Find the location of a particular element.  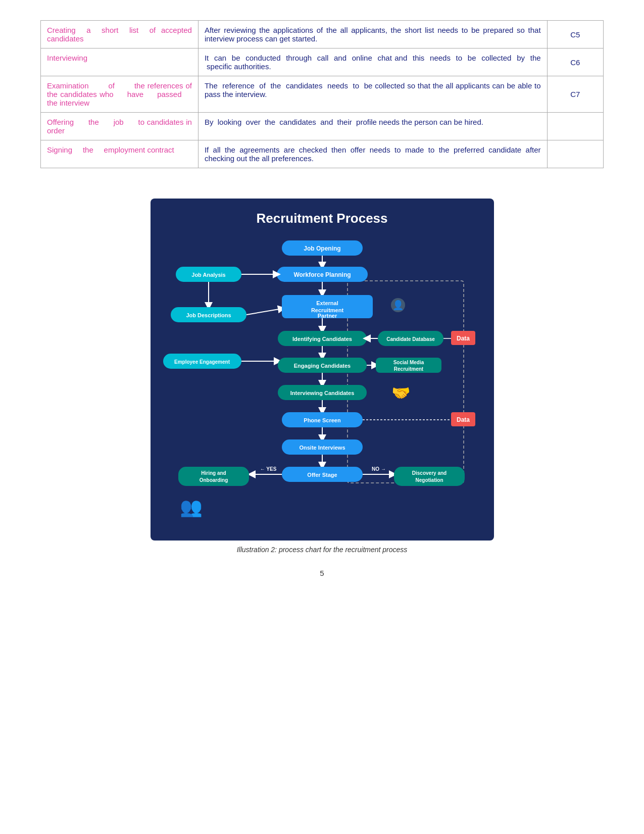

svg-text: External is located at coordinates (327, 303).